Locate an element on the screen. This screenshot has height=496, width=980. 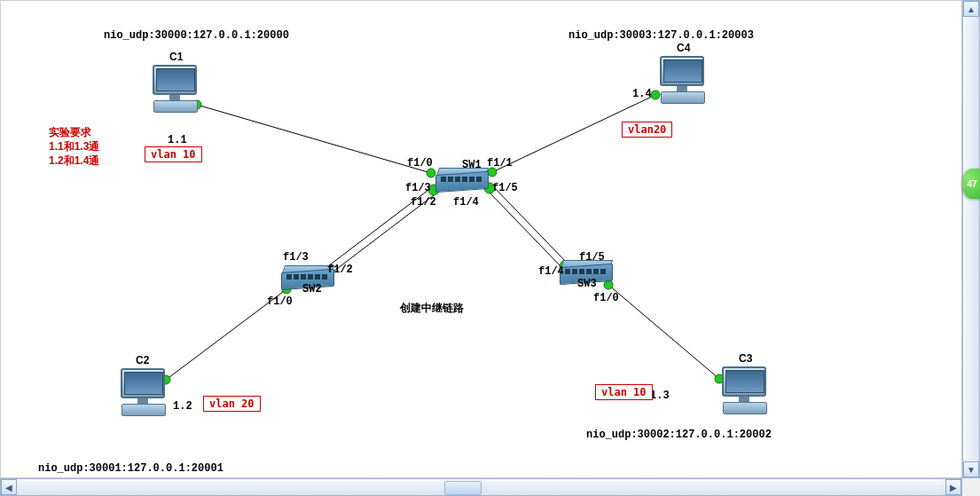
port-sw1-f11: f1/1 is located at coordinates (500, 163).